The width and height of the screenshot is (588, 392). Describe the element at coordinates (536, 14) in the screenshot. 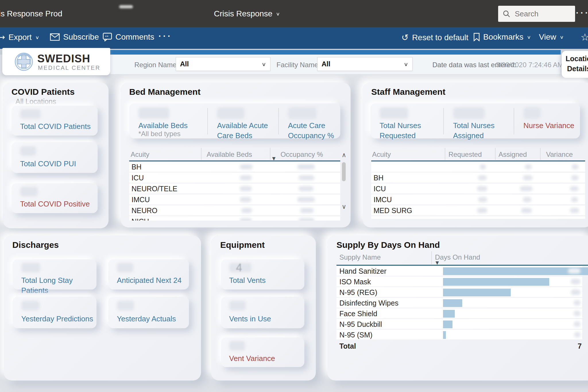

I see `search-input` at that location.